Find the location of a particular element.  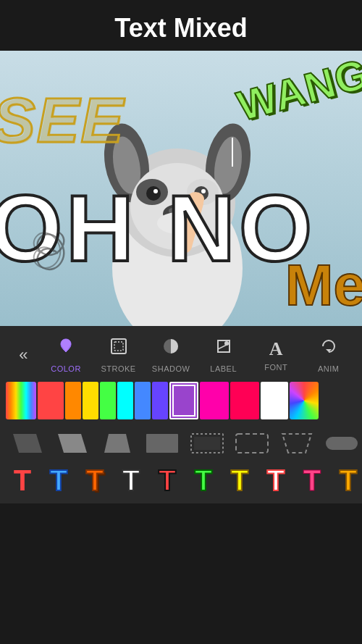

stroke-icon is located at coordinates (119, 349).